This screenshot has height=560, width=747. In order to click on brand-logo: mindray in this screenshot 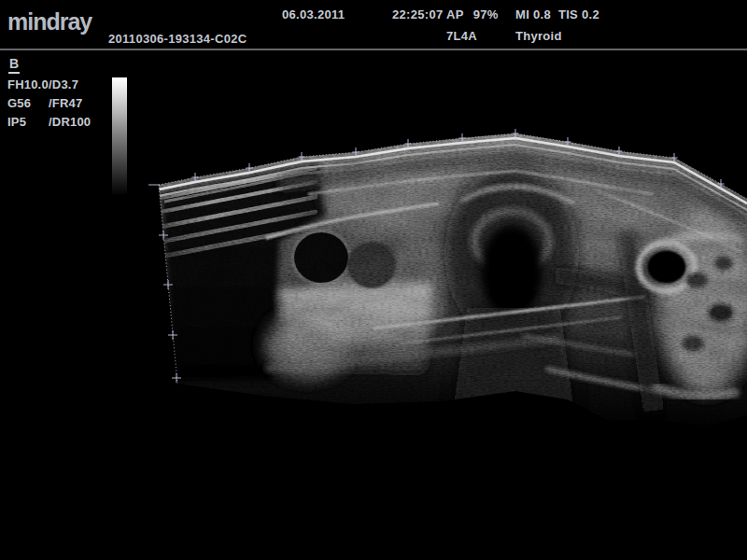, I will do `click(49, 22)`.